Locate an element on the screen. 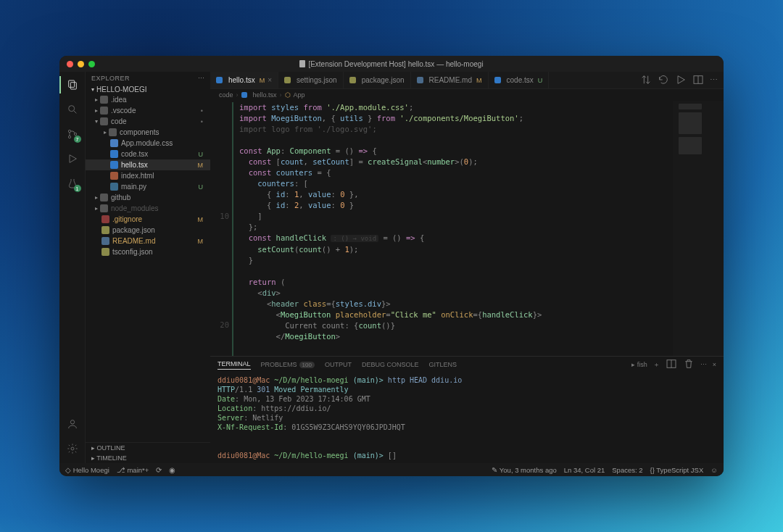  explorer-activity-icon is located at coordinates (72, 85).